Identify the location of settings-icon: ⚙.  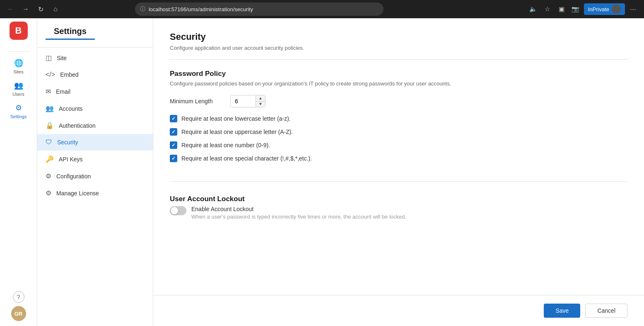
(19, 108).